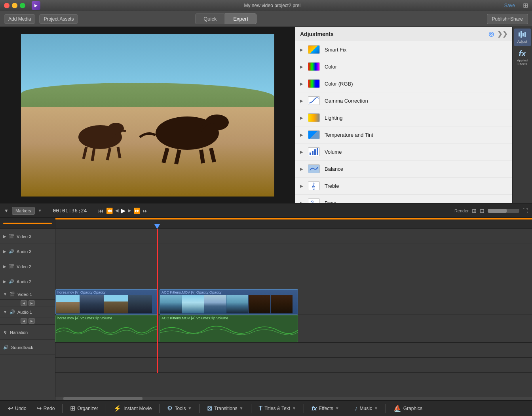  Describe the element at coordinates (522, 58) in the screenshot. I see `applied-effects-button: fx AppliedEffects` at that location.